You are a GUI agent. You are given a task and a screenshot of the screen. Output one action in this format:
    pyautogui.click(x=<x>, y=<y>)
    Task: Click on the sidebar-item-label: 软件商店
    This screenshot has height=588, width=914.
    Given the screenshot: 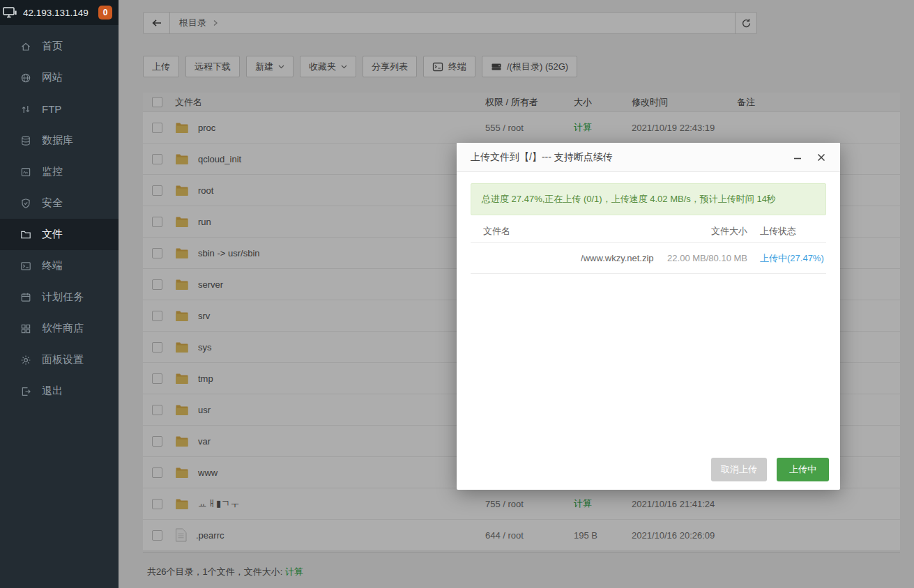 What is the action you would take?
    pyautogui.click(x=63, y=329)
    